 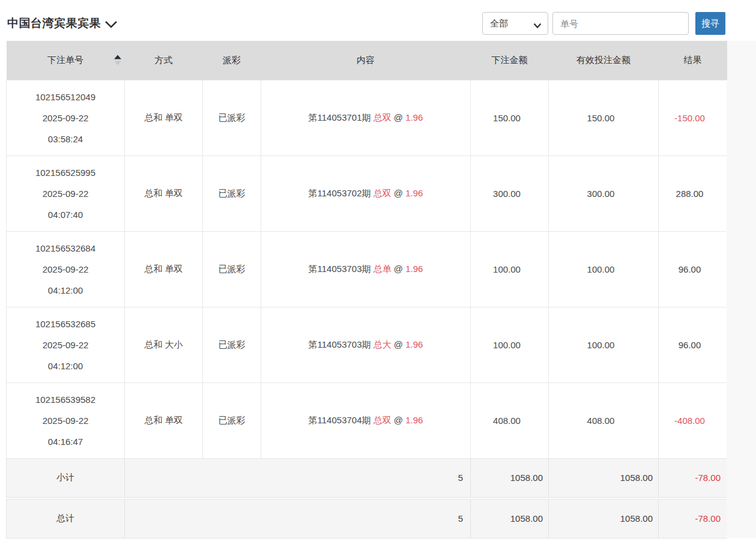 What do you see at coordinates (515, 23) in the screenshot?
I see `filter-select: 全部` at bounding box center [515, 23].